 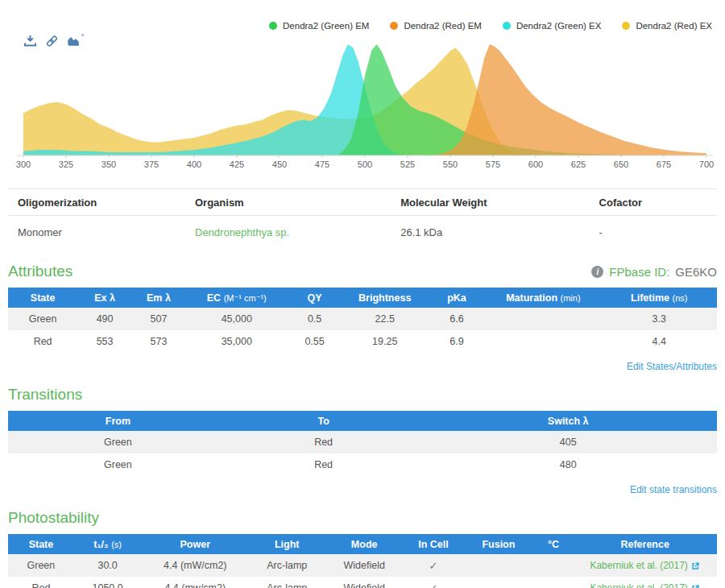 I want to click on col-t-half: t₁/₂ (s), so click(x=108, y=545).